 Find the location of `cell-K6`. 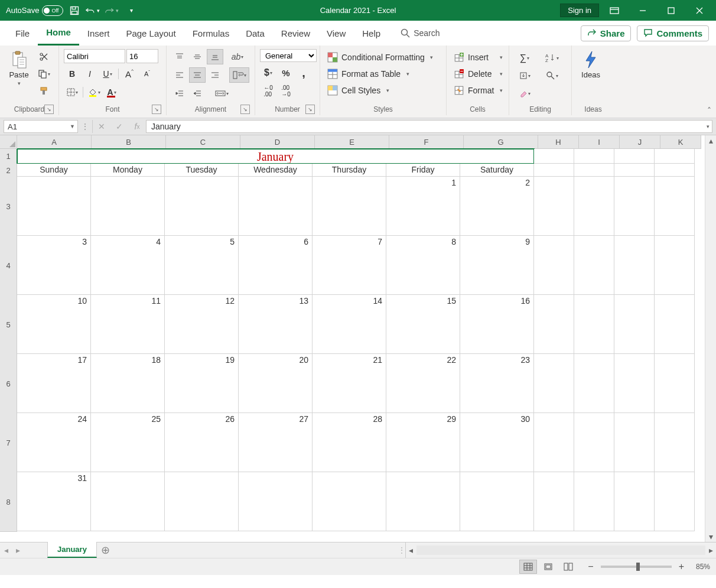

cell-K6 is located at coordinates (675, 384).